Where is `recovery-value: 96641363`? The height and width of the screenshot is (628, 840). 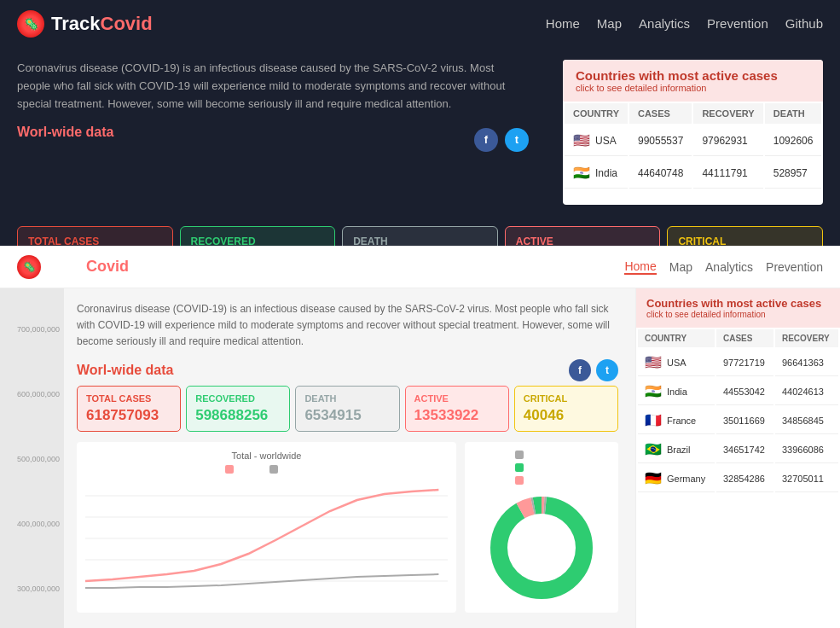 recovery-value: 96641363 is located at coordinates (807, 363).